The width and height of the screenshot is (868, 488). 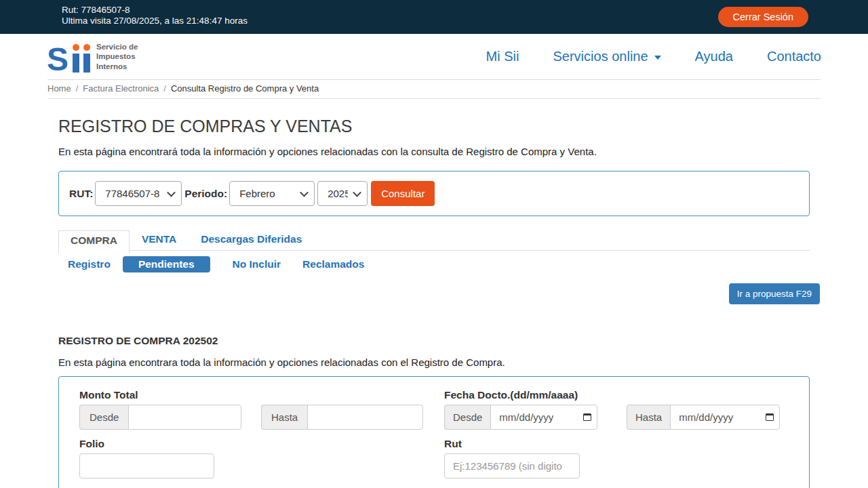 What do you see at coordinates (159, 240) in the screenshot?
I see `tab-venta: VENTA` at bounding box center [159, 240].